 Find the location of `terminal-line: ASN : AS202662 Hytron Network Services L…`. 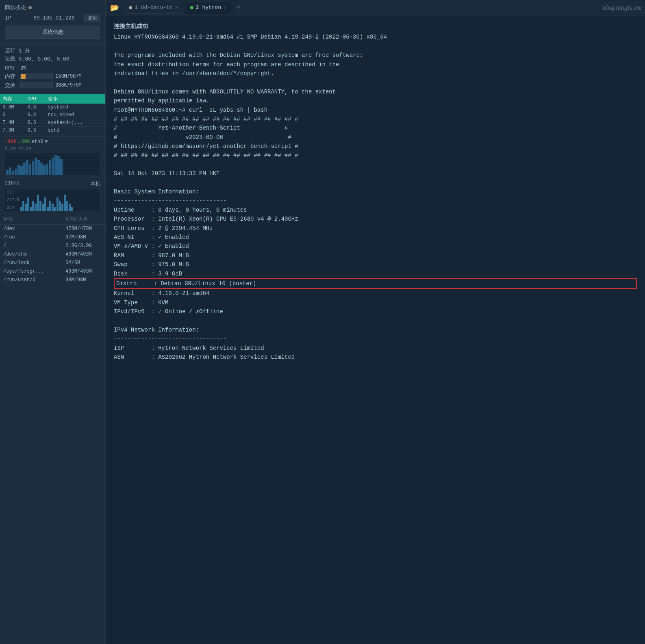

terminal-line: ASN : AS202662 Hytron Network Services L… is located at coordinates (376, 357).